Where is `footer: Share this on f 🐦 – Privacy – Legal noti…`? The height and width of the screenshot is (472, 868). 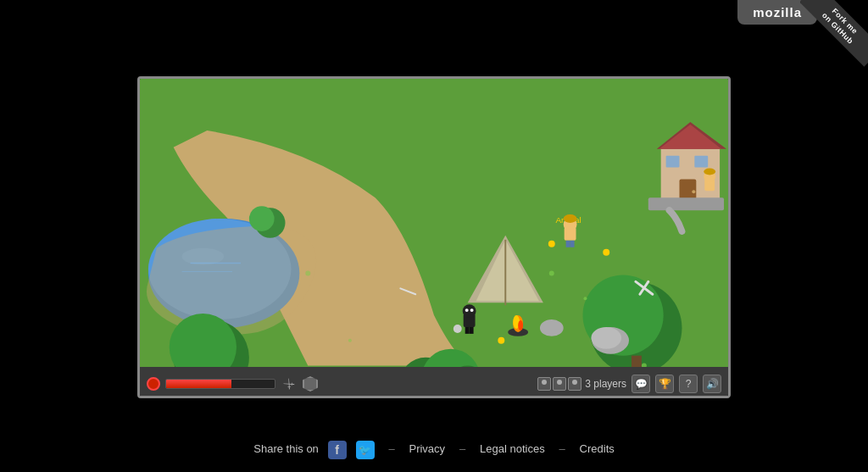 footer: Share this on f 🐦 – Privacy – Legal noti… is located at coordinates (434, 450).